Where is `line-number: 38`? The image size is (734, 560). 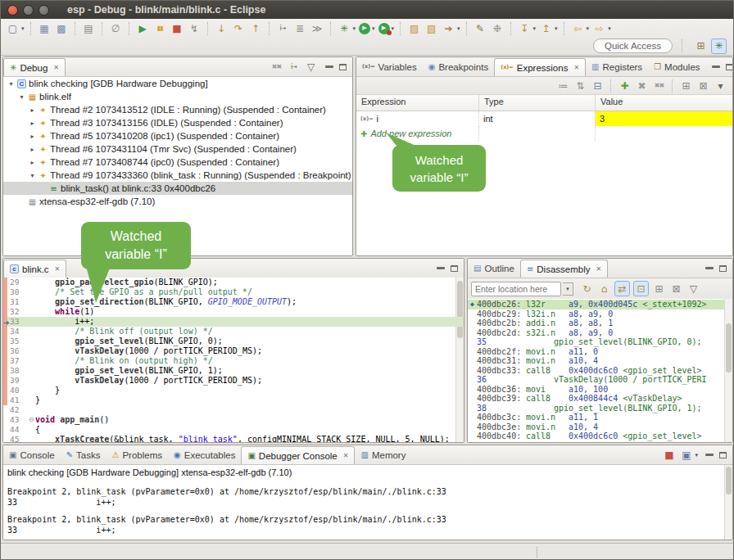 line-number: 38 is located at coordinates (17, 371).